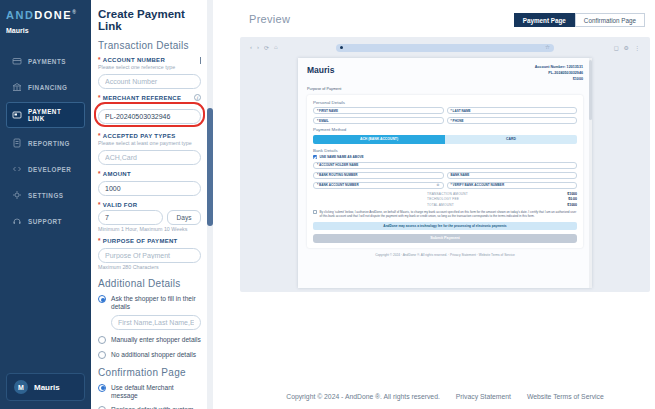  Describe the element at coordinates (156, 340) in the screenshot. I see `radio-label: Manually enter shopper details` at that location.